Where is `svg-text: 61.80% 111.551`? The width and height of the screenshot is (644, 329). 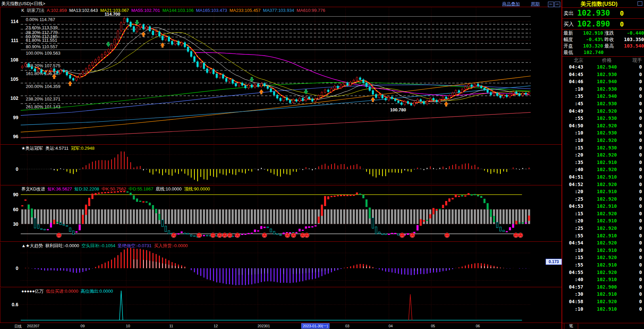 svg-text: 61.80% 111.551 is located at coordinates (41, 40).